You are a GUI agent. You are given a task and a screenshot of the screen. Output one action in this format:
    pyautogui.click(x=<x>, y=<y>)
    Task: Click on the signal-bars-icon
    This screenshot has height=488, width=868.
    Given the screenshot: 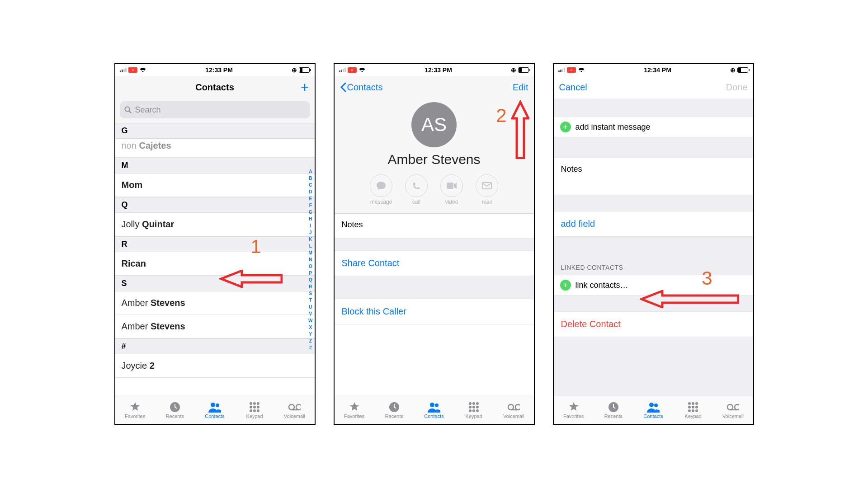 What is the action you would take?
    pyautogui.click(x=123, y=70)
    